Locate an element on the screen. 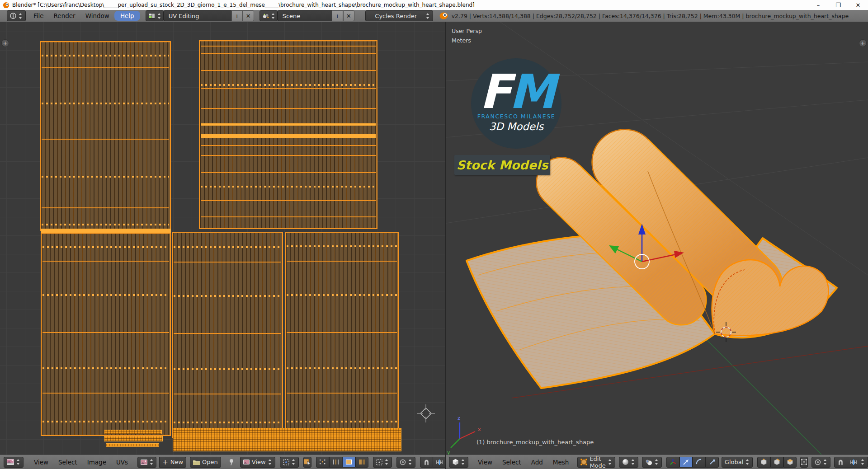 This screenshot has height=469, width=868. uv-menu-image: Image is located at coordinates (97, 462).